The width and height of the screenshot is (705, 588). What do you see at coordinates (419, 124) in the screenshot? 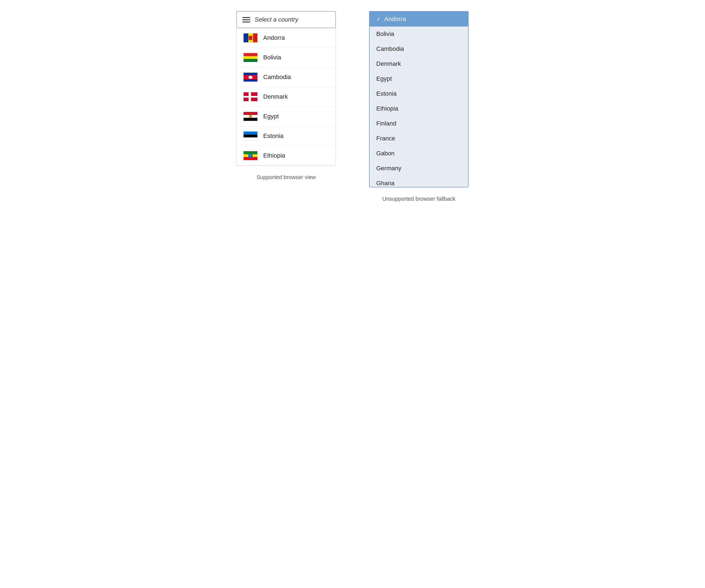
I see `list-item: Finland` at bounding box center [419, 124].